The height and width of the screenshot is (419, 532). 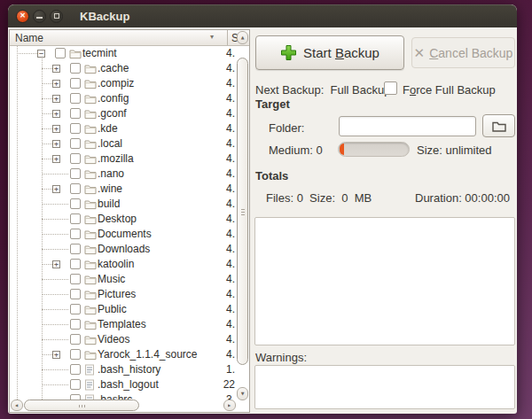 I want to click on tree-row: +katoolin4., so click(x=129, y=264).